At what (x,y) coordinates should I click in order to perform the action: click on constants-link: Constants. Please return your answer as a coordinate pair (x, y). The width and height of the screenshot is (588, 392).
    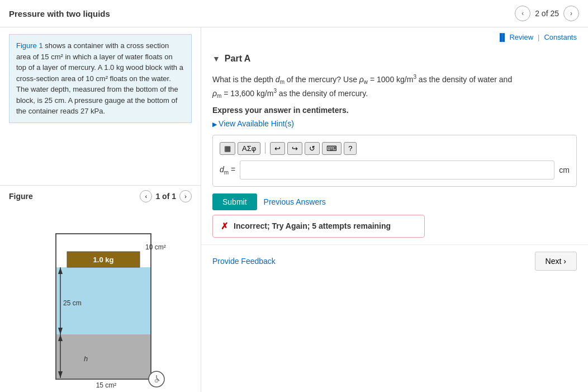
    Looking at the image, I should click on (560, 37).